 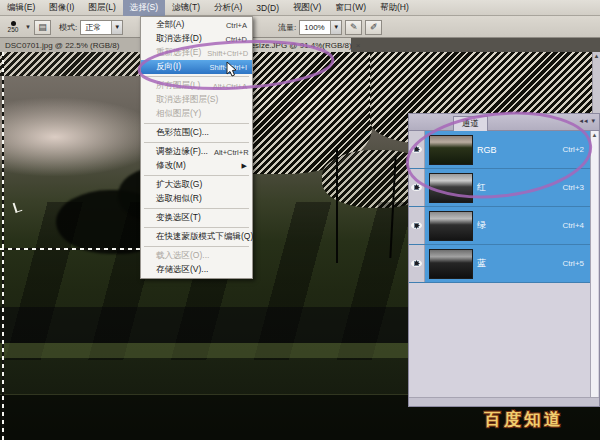 I want to click on menu-item-label: 取消选择图层(S), so click(x=187, y=100).